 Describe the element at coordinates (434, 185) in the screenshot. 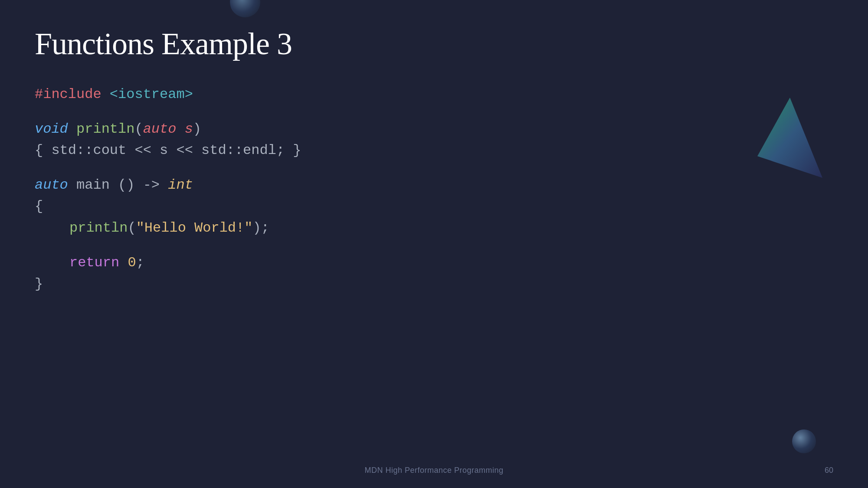

I see `code-line-6: auto main () -> int` at that location.